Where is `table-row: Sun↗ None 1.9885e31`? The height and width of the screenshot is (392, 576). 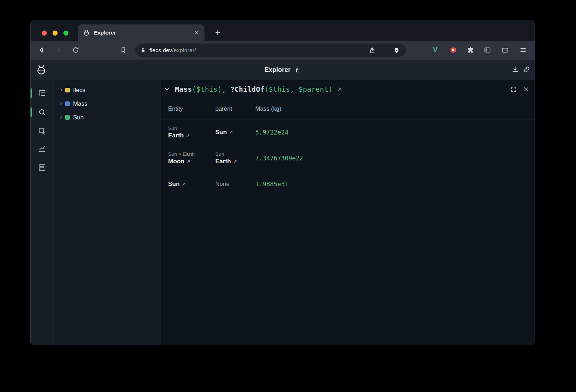 table-row: Sun↗ None 1.9885e31 is located at coordinates (348, 184).